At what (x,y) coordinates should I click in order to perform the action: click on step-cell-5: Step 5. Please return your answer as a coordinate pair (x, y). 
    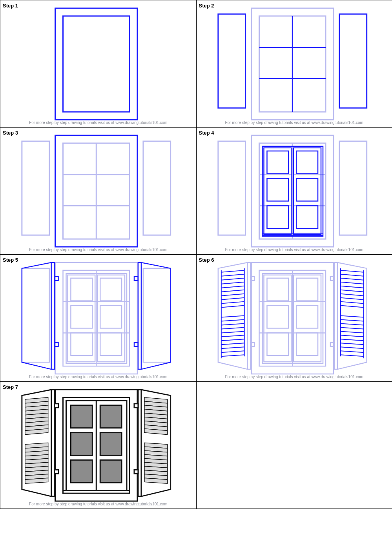
    Looking at the image, I should click on (98, 318).